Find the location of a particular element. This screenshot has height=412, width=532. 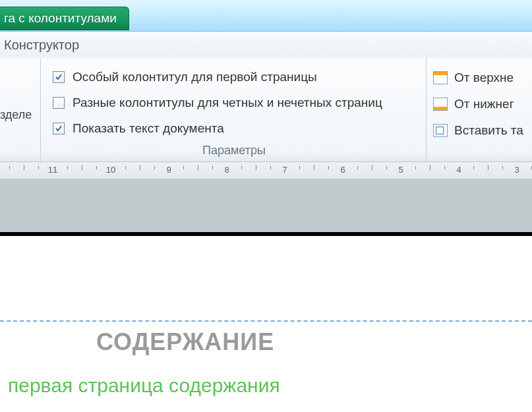

header-from-top-button: От верхне is located at coordinates (482, 78).